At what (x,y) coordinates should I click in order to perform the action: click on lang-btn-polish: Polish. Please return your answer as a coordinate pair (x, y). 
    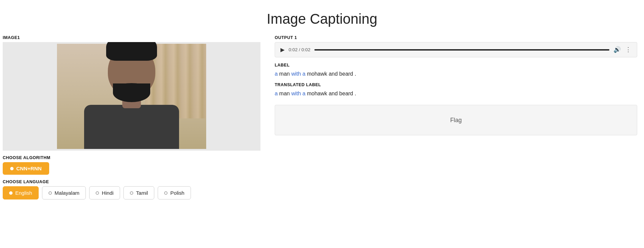
    Looking at the image, I should click on (174, 193).